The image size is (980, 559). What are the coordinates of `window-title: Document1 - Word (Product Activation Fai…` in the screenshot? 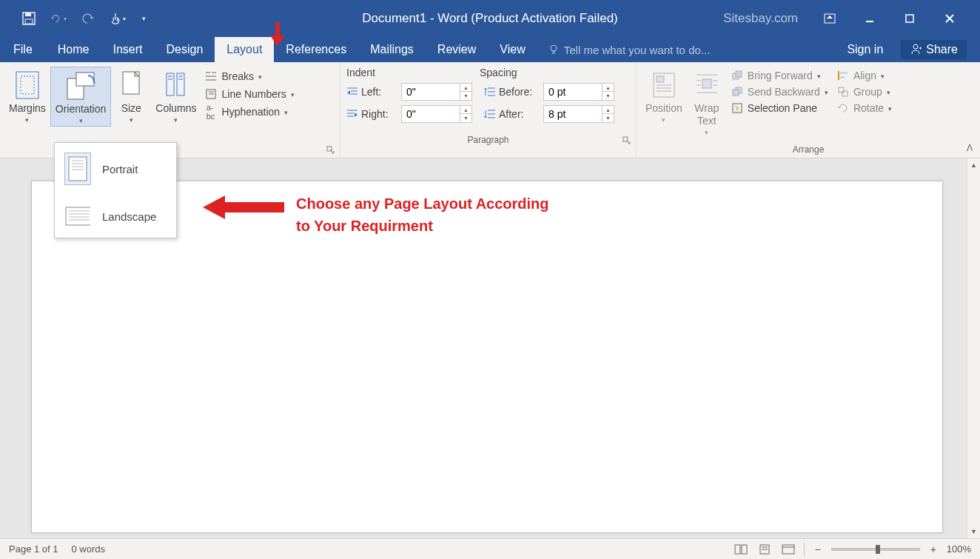 It's located at (490, 19).